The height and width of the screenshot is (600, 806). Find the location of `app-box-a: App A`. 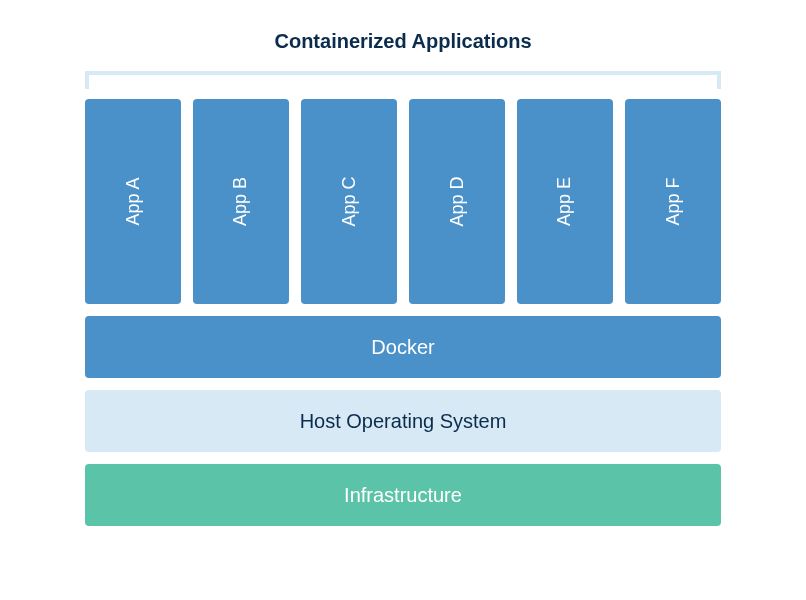

app-box-a: App A is located at coordinates (133, 202).